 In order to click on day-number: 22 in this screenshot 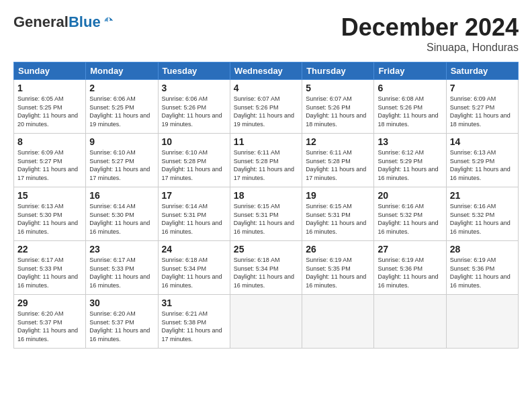, I will do `click(50, 249)`.